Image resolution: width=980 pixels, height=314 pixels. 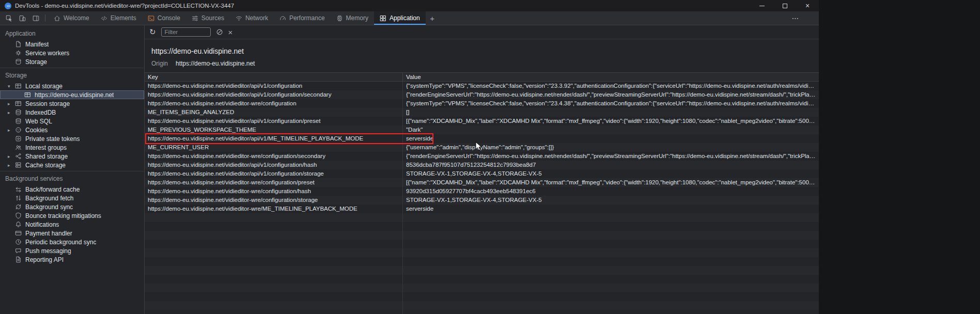 I want to click on minimize-button, so click(x=762, y=6).